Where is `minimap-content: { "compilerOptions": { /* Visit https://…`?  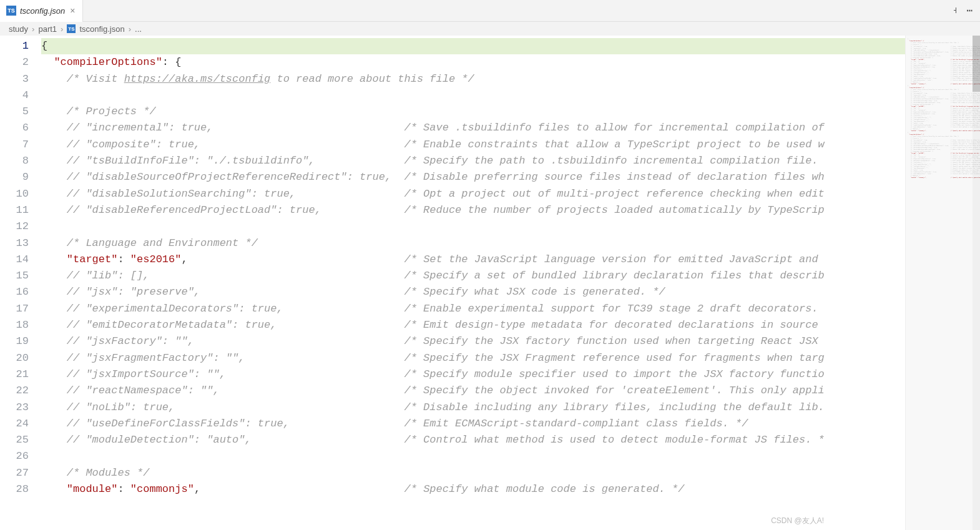 minimap-content: { "compilerOptions": { /* Visit https://… is located at coordinates (943, 109).